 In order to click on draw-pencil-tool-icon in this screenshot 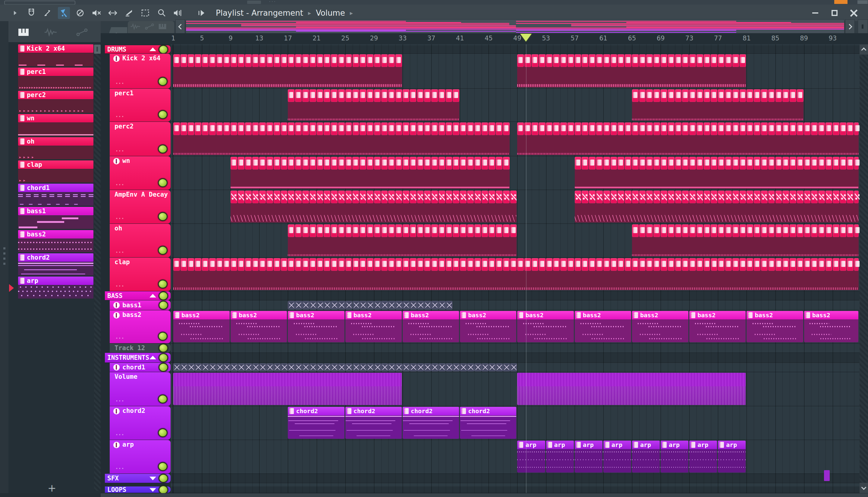, I will do `click(48, 13)`.